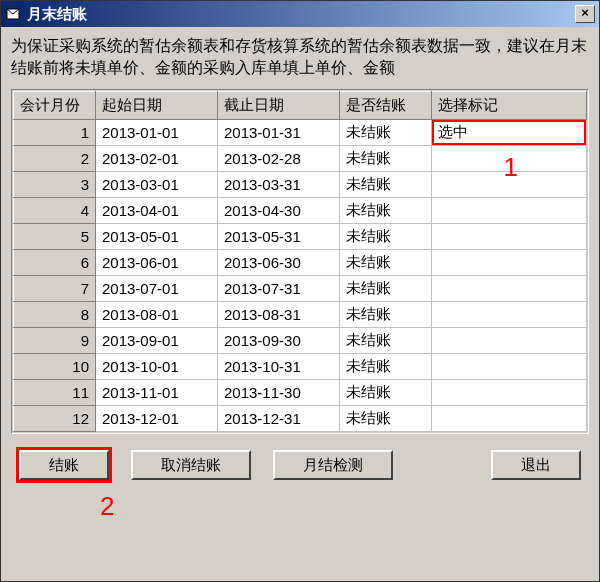 This screenshot has width=600, height=582. I want to click on cell-start: 2013-09-01, so click(157, 341).